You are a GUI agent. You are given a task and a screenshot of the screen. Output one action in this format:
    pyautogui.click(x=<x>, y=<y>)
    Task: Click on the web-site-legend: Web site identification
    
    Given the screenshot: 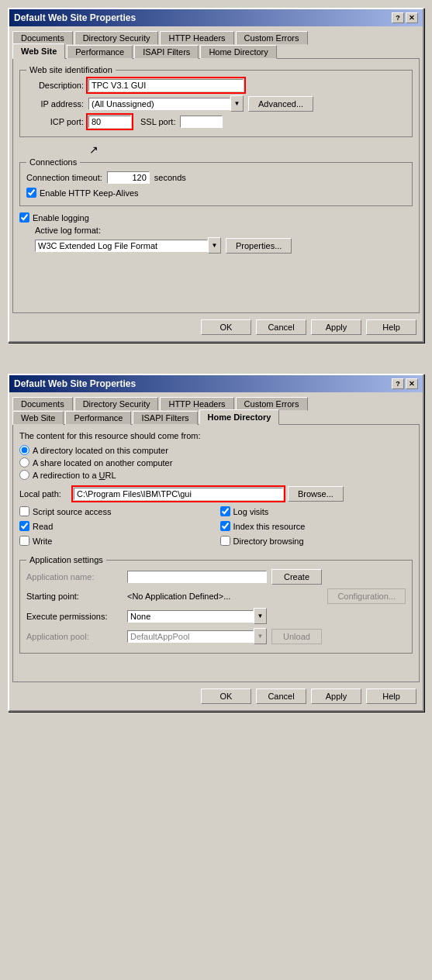 What is the action you would take?
    pyautogui.click(x=71, y=70)
    